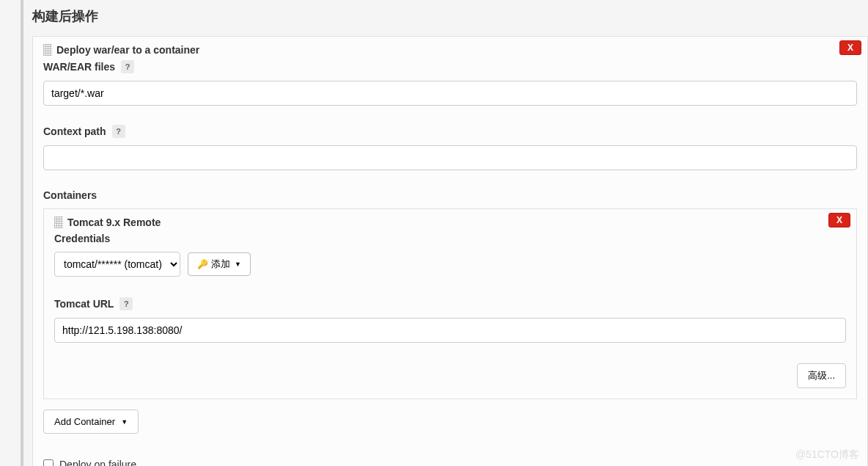 This screenshot has width=868, height=466. What do you see at coordinates (202, 264) in the screenshot?
I see `key-icon: 🔑` at bounding box center [202, 264].